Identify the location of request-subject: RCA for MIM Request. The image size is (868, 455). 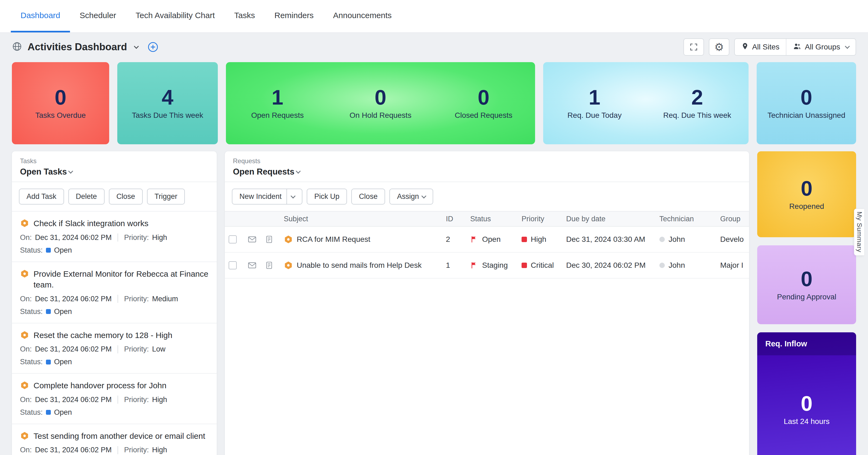
(365, 239).